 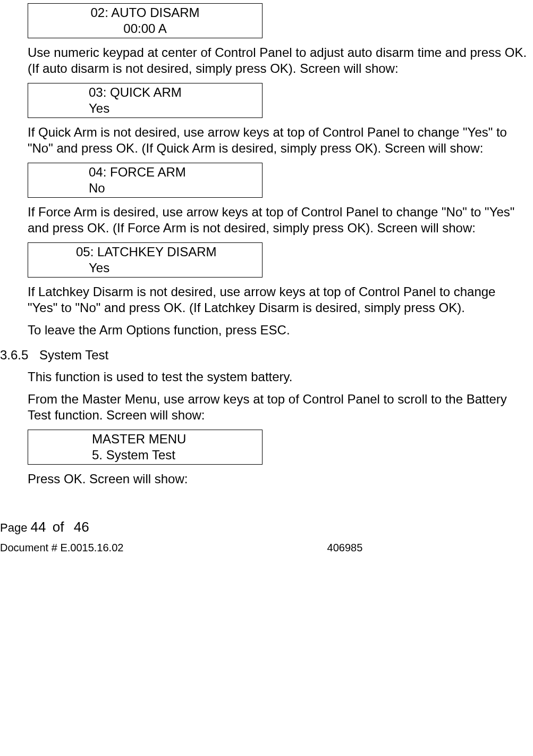 I want to click on page-indicator: Page 44 of 46, so click(x=267, y=527).